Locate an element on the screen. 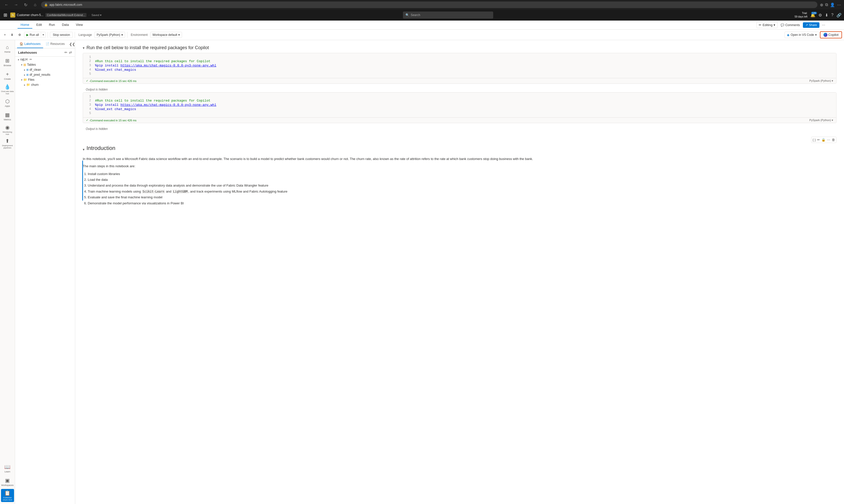 Image resolution: width=844 pixels, height=504 pixels. share-label: Share is located at coordinates (813, 25).